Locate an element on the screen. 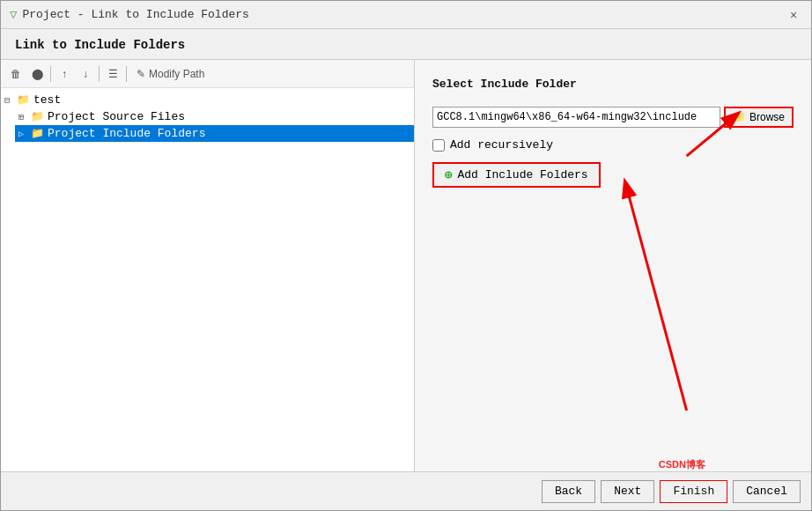 The height and width of the screenshot is (511, 812). source-folder-icon: 📁 is located at coordinates (37, 116).